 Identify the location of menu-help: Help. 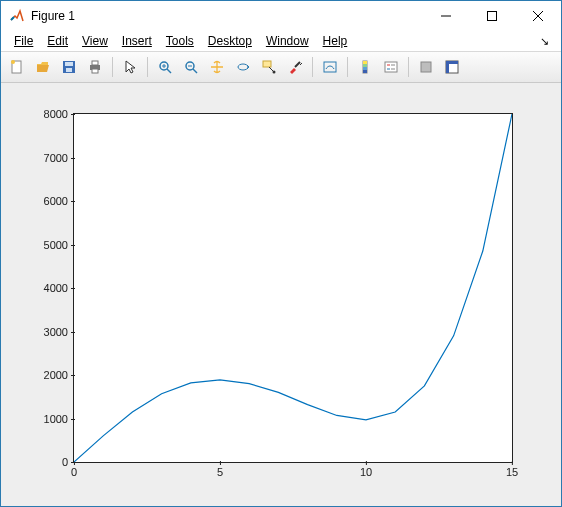
(336, 41).